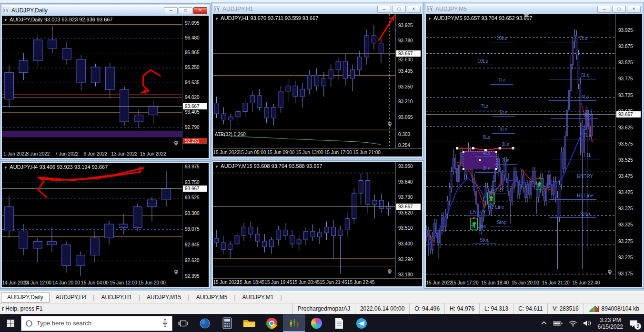 This screenshot has width=644, height=332. Describe the element at coordinates (558, 323) in the screenshot. I see `battery-icon` at that location.